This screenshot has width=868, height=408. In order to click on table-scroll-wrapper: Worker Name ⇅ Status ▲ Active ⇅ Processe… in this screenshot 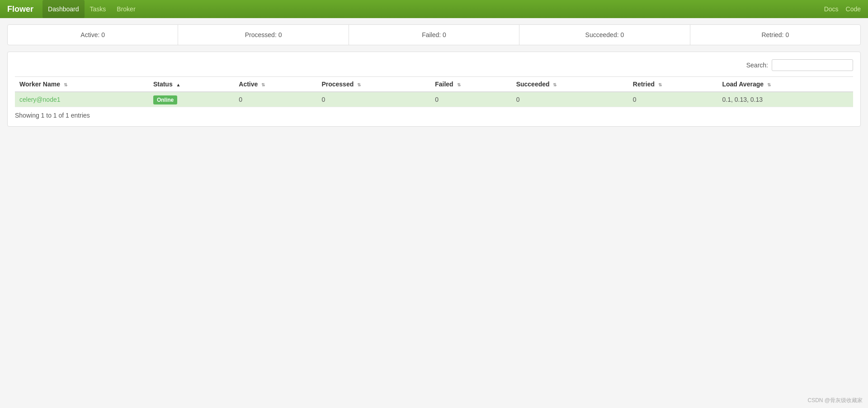, I will do `click(434, 92)`.